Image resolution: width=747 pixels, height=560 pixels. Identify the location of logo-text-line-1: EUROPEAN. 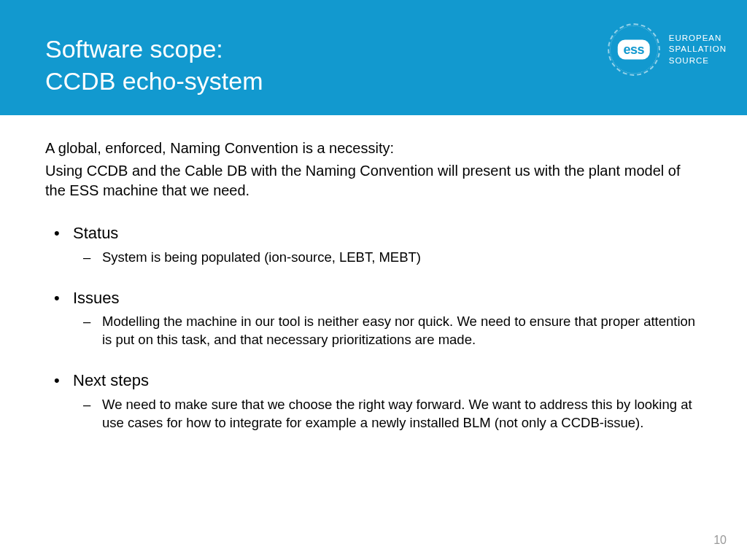
(697, 39).